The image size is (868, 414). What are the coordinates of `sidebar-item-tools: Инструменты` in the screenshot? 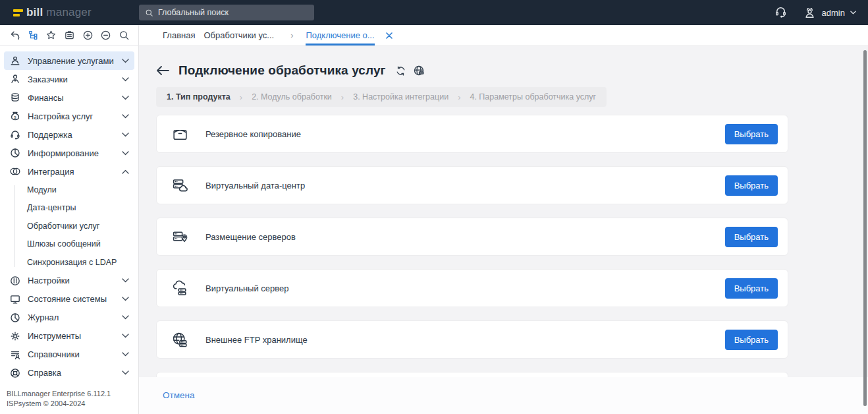 It's located at (69, 336).